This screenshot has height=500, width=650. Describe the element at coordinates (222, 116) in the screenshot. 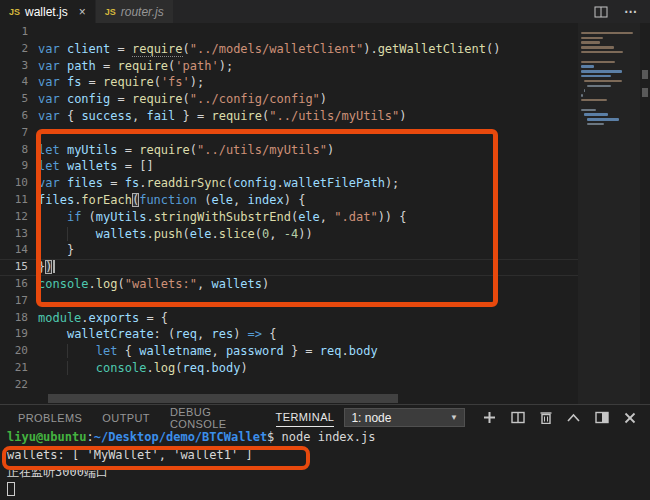

I see `code-text: var { success, fail } = require("../util…` at that location.